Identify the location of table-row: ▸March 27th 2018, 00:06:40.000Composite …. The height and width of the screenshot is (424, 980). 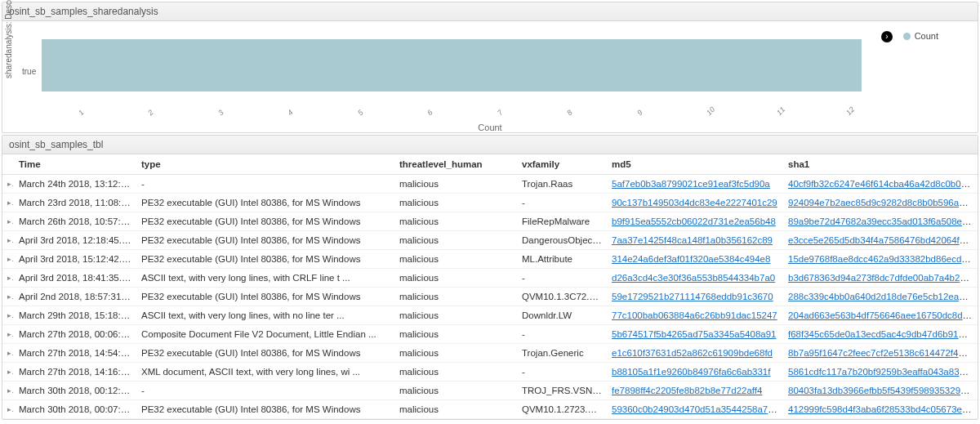
(490, 335).